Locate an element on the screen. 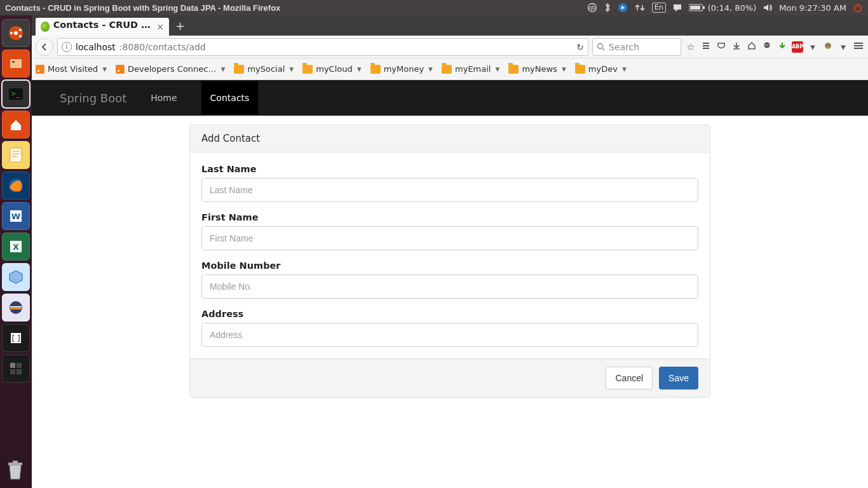 The height and width of the screenshot is (488, 868). first-name-input is located at coordinates (450, 238).